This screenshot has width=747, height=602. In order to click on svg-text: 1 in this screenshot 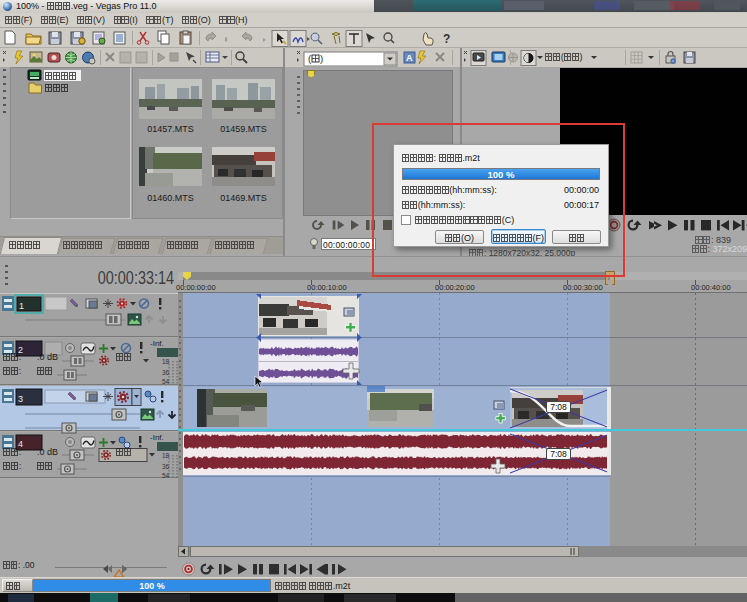, I will do `click(22, 306)`.